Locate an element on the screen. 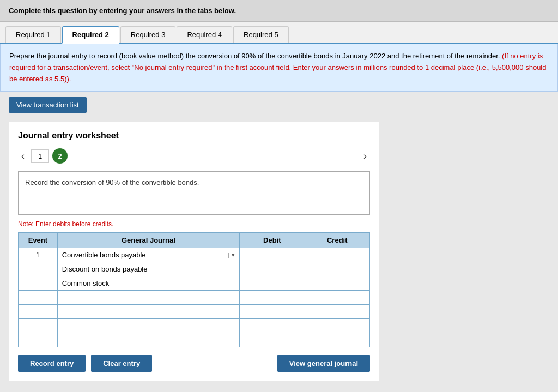 This screenshot has width=558, height=392. clear-entry-button: Clear entry is located at coordinates (122, 363).